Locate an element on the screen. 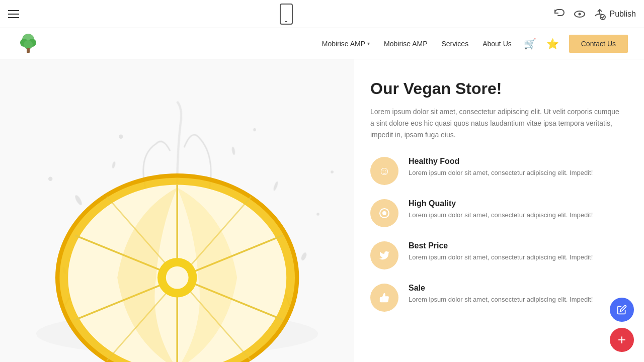 The width and height of the screenshot is (644, 362). toolbar: Publish is located at coordinates (322, 14).